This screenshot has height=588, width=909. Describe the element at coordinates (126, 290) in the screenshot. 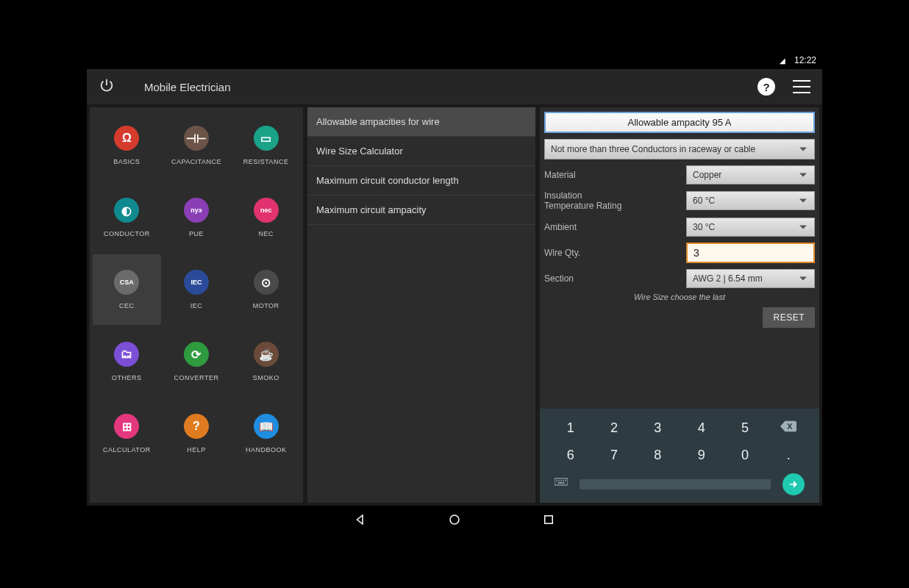

I see `category-cec: CSACEC` at that location.